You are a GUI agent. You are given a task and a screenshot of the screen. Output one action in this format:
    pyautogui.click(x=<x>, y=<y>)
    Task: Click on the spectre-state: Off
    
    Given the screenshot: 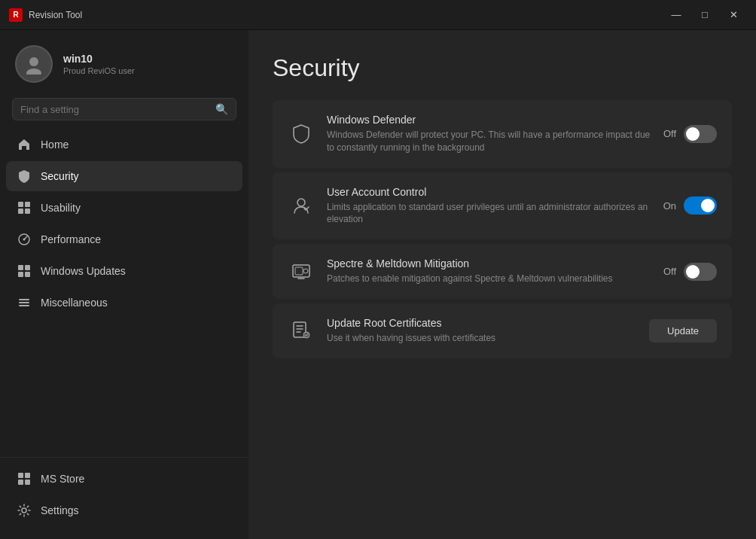 What is the action you would take?
    pyautogui.click(x=670, y=271)
    